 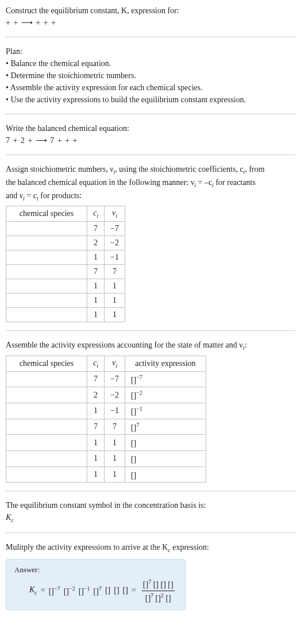 What do you see at coordinates (159, 597) in the screenshot?
I see `denominator: []7 []2 []` at bounding box center [159, 597].